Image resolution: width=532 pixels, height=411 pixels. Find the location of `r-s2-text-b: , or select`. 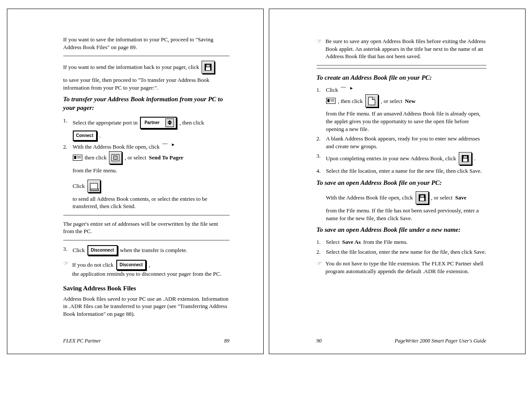

r-s2-text-b: , or select is located at coordinates (442, 198).